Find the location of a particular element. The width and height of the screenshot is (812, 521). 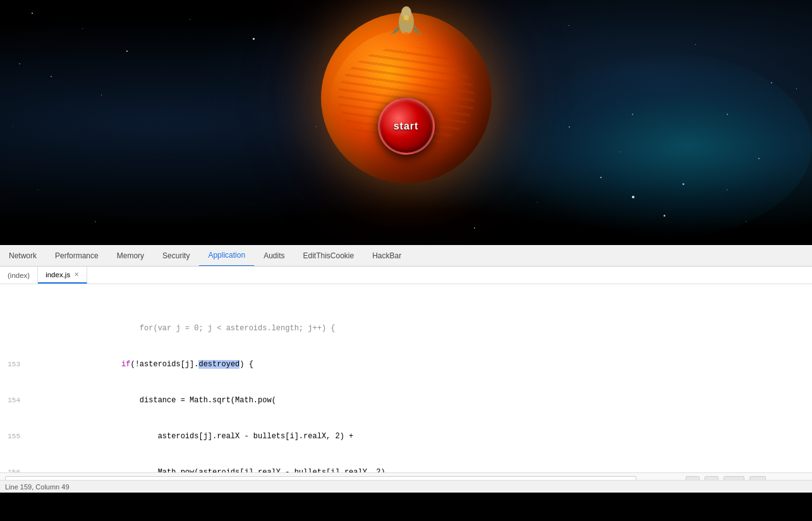

file-tabs-bar: (index) index.js ✕ is located at coordinates (406, 275).